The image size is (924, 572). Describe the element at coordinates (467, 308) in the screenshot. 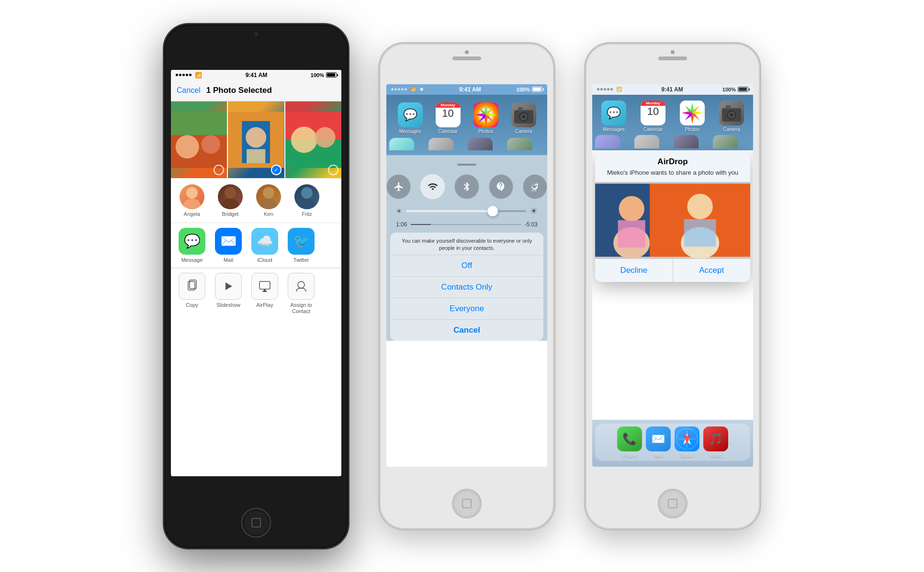

I see `airdrop-everyone-option: Everyone` at that location.